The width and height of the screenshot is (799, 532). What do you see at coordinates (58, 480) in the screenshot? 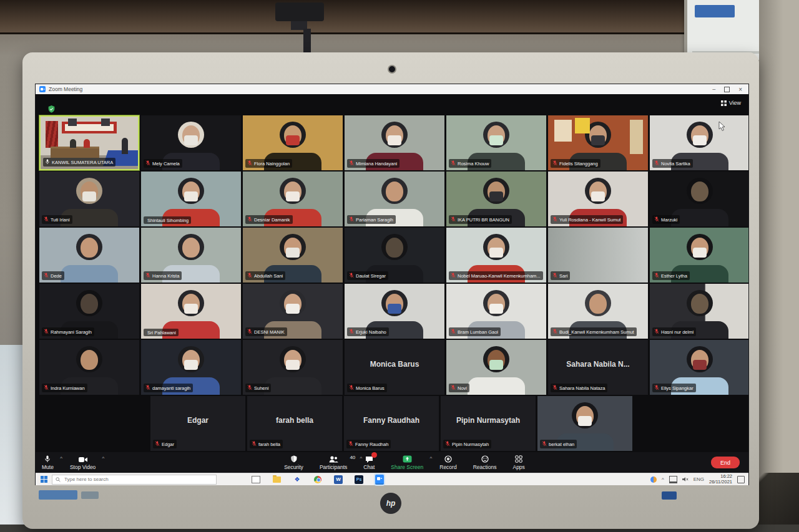
I see `search-icon` at bounding box center [58, 480].